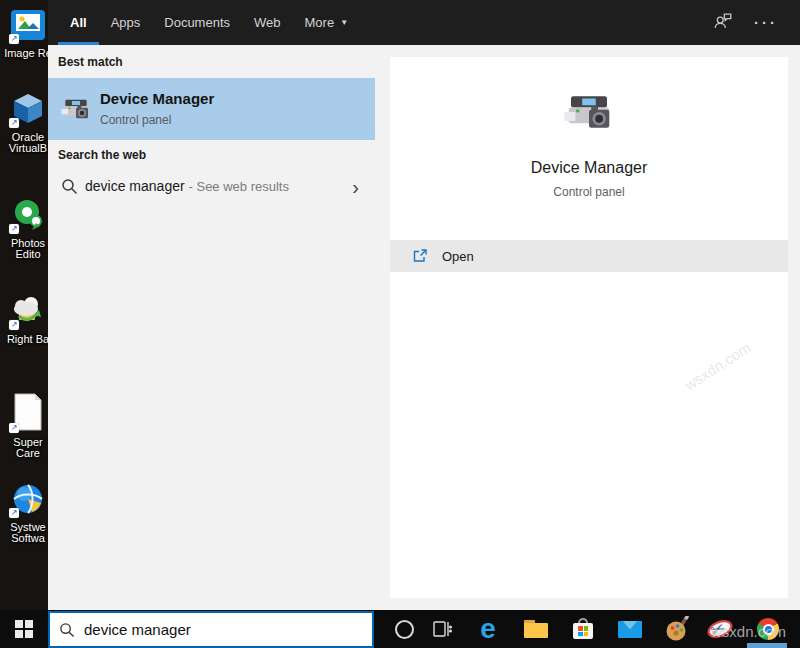  What do you see at coordinates (28, 412) in the screenshot?
I see `document-icon: ↗` at bounding box center [28, 412].